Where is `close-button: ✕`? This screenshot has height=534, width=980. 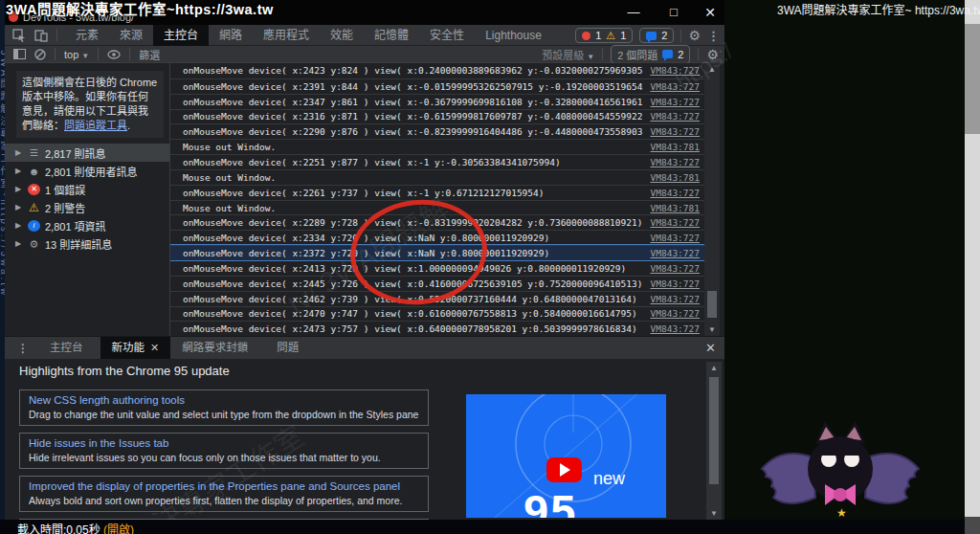 close-button: ✕ is located at coordinates (710, 12).